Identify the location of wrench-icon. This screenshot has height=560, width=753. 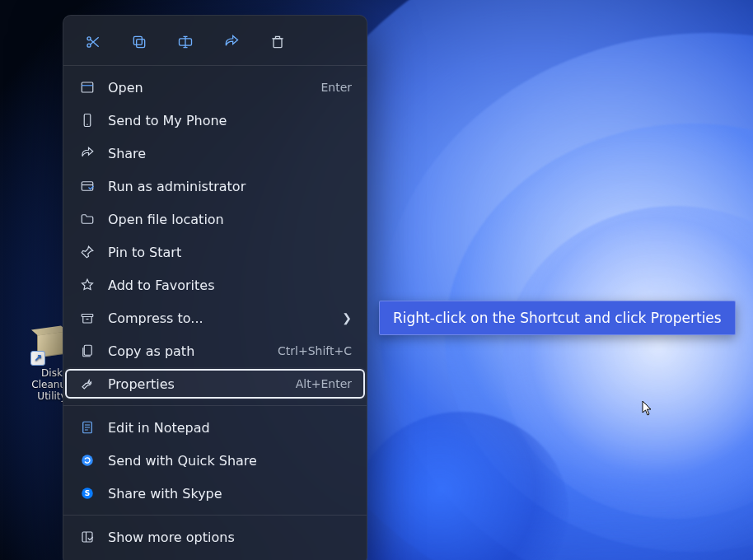
(87, 384).